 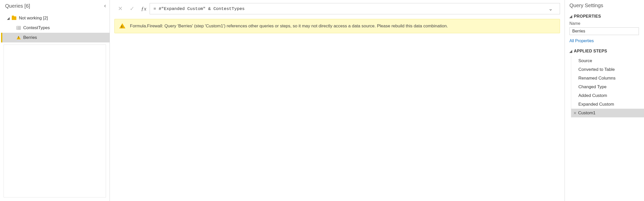 I want to click on queries-empty-area, so click(x=55, y=121).